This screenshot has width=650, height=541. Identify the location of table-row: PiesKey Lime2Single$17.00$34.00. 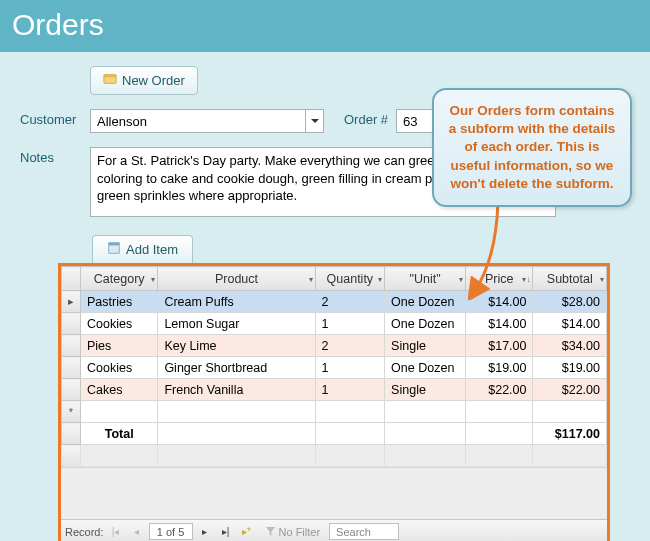
(334, 346).